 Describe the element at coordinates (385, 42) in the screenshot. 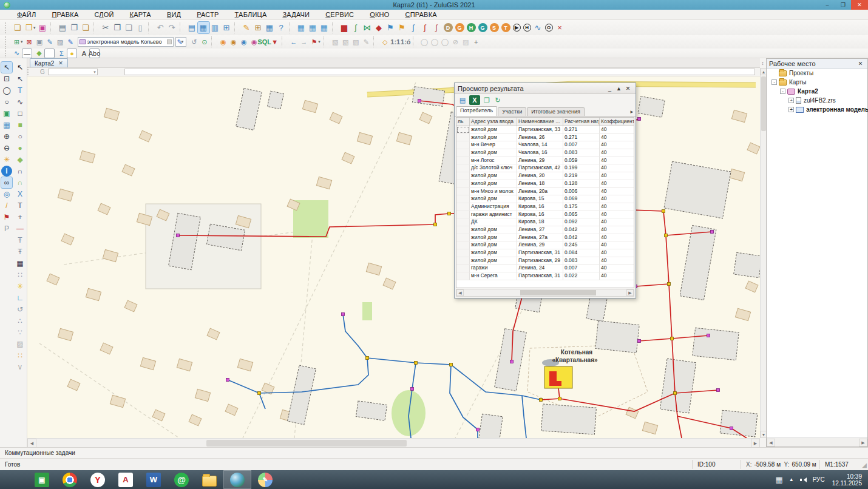

I see `units-icon: ◇` at that location.